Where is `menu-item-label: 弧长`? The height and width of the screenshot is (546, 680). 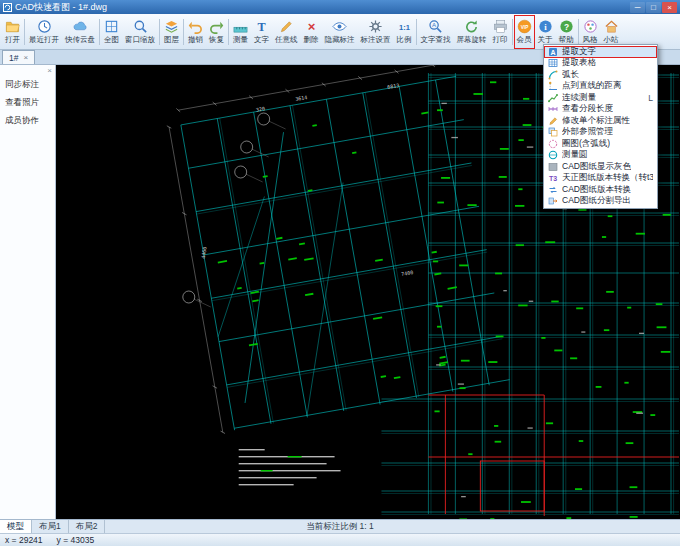 menu-item-label: 弧长 is located at coordinates (570, 75).